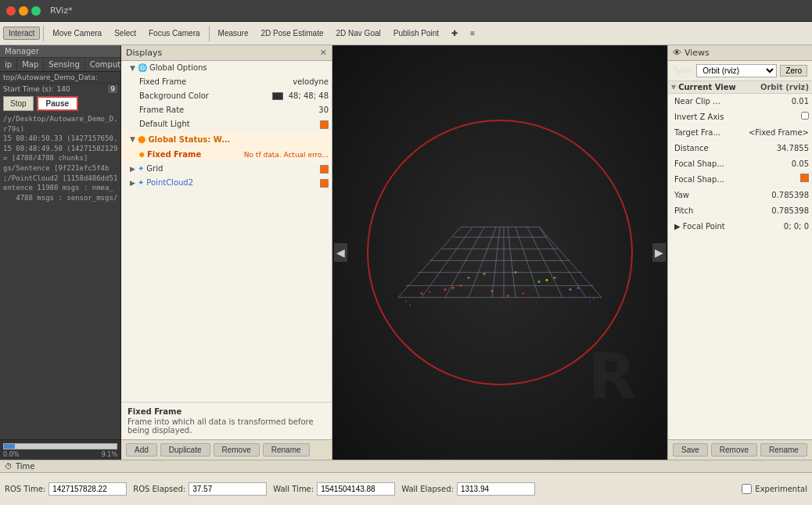 The image size is (812, 505). I want to click on menu-btn: ≡, so click(472, 33).